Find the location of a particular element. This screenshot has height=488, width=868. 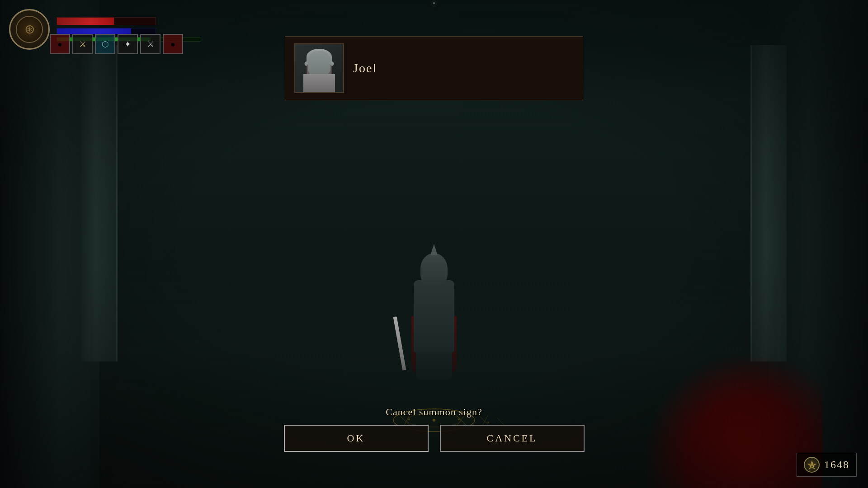

fp-bar-background is located at coordinates (106, 31).